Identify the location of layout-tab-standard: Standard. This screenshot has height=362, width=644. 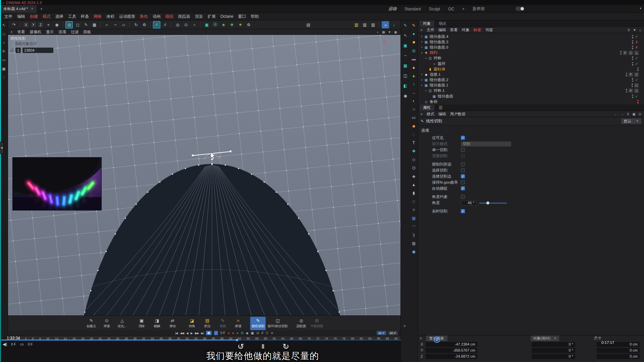
(413, 9).